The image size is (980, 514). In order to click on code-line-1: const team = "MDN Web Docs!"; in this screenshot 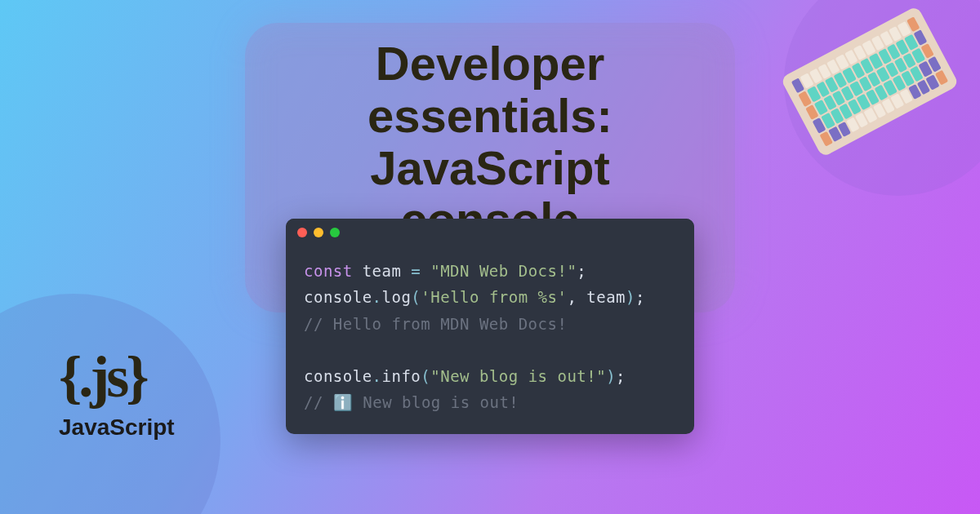, I will do `click(490, 271)`.